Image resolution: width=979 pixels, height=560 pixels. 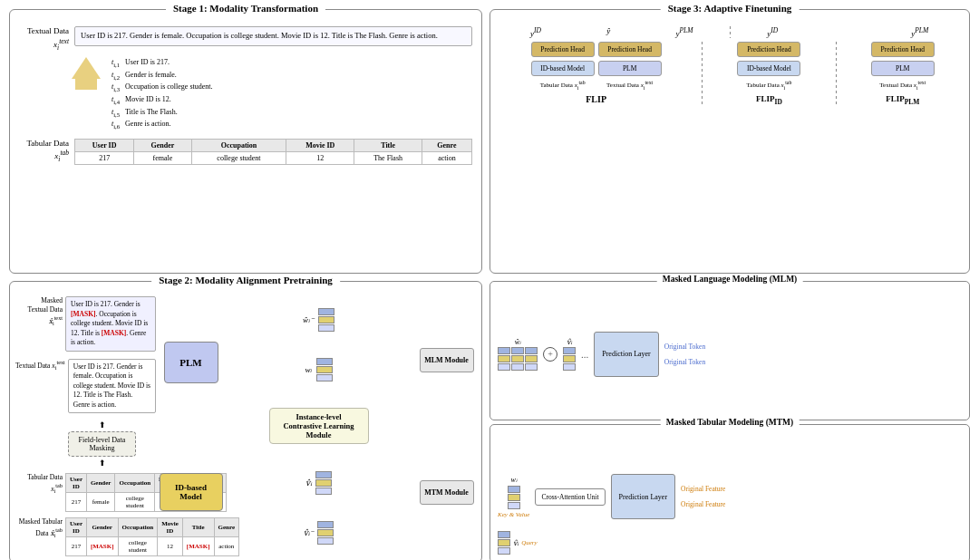 What do you see at coordinates (563, 49) in the screenshot?
I see `pred-head-id-flip: Prediction Head` at bounding box center [563, 49].